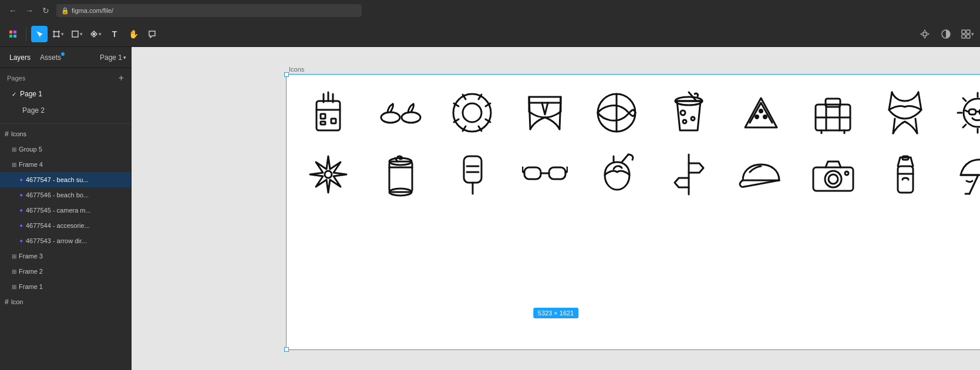  What do you see at coordinates (96, 34) in the screenshot?
I see `pen-tool-button: ▾` at bounding box center [96, 34].